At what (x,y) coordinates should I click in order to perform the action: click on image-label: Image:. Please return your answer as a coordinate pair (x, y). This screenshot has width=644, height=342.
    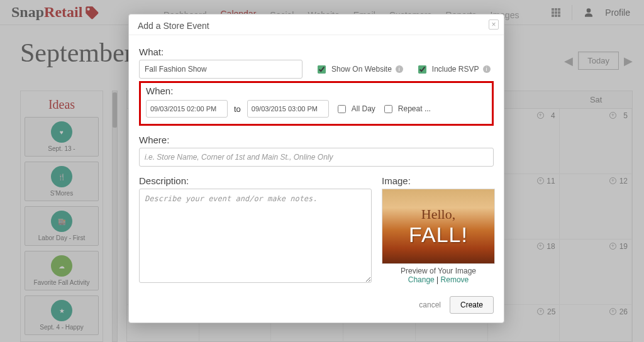
    Looking at the image, I should click on (438, 181).